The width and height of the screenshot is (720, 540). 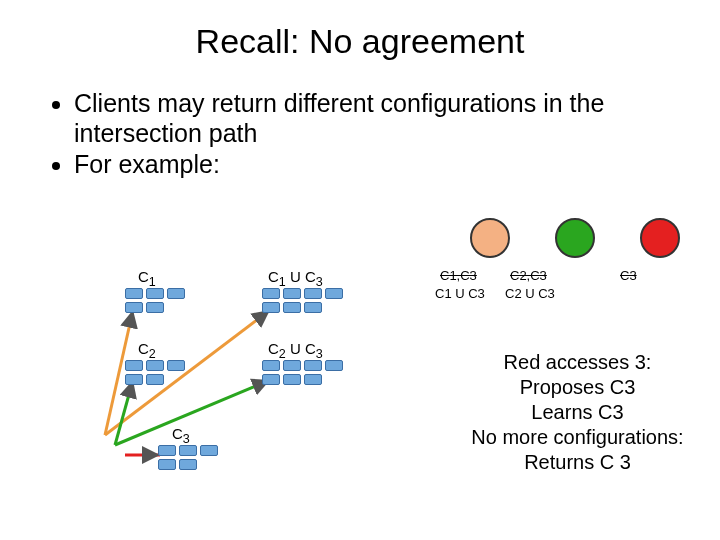 What do you see at coordinates (578, 362) in the screenshot?
I see `red-l1: Red accesses 3:` at bounding box center [578, 362].